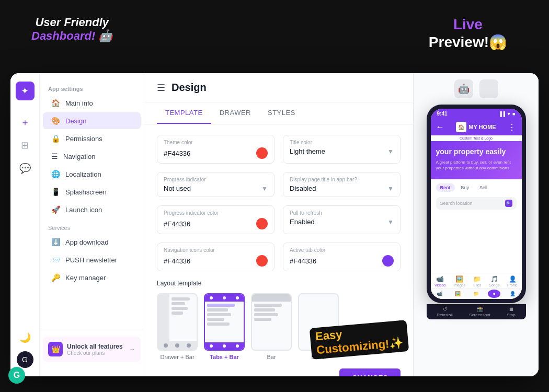  What do you see at coordinates (271, 327) in the screenshot?
I see `layout-card-bar: Bar` at bounding box center [271, 327].